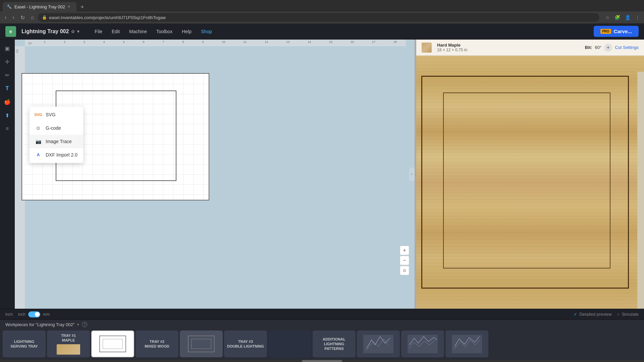 Image resolution: width=644 pixels, height=362 pixels. Describe the element at coordinates (157, 344) in the screenshot. I see `workpiece-item-tray2: TRAY #2MIXED WOOD` at that location.